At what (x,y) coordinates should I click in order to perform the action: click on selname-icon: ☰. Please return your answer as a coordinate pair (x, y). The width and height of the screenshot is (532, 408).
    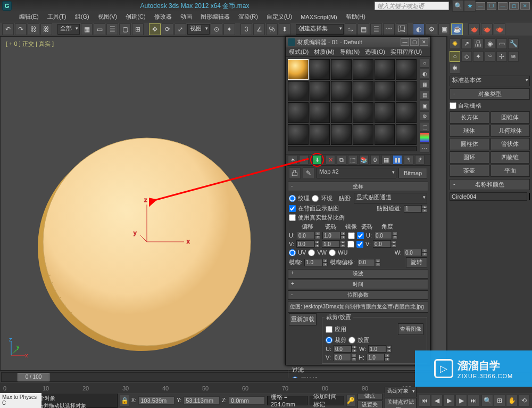
    Looking at the image, I should click on (112, 29).